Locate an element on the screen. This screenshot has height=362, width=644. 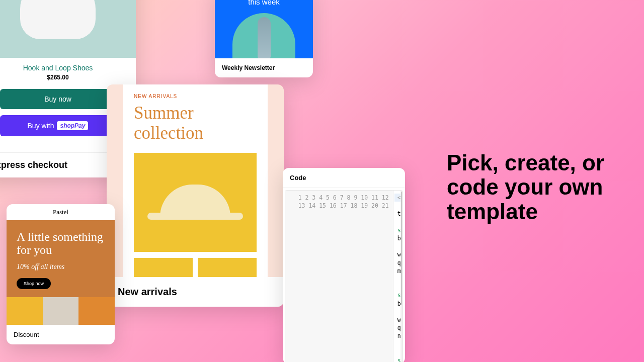
newsletter-line2: this week is located at coordinates (264, 3).